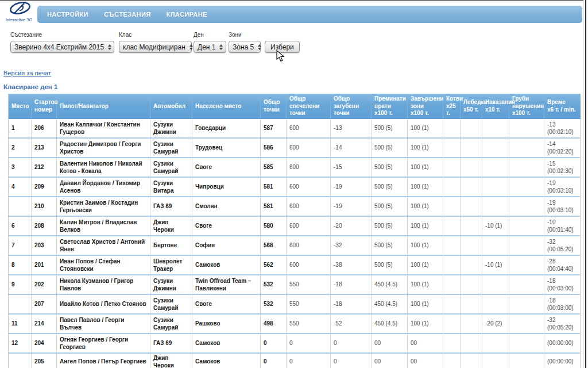 The height and width of the screenshot is (368, 588). I want to click on table-row: 207Ивайло Котов / Петко СтояновСузики Са…, so click(295, 304).